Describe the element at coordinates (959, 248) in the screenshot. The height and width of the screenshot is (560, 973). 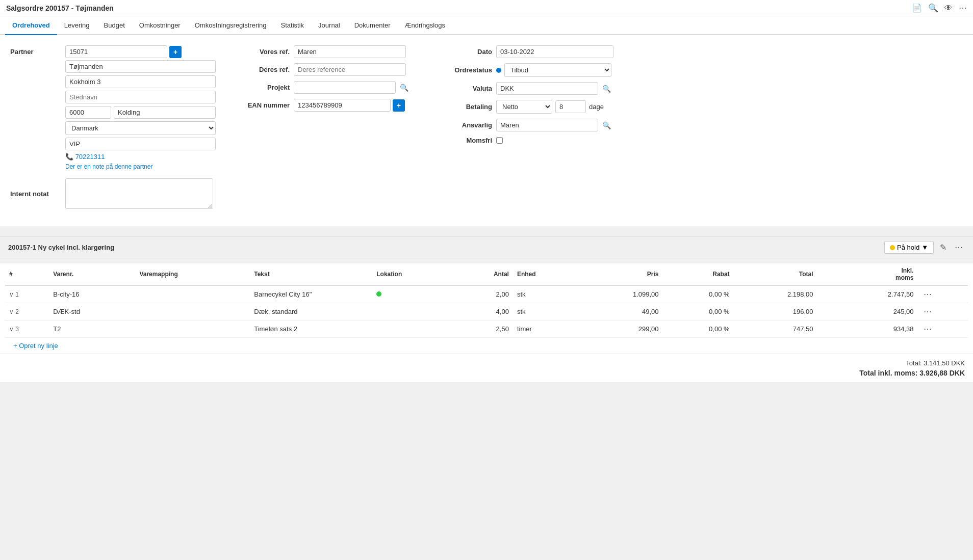
I see `section-more-button: ⋯` at that location.